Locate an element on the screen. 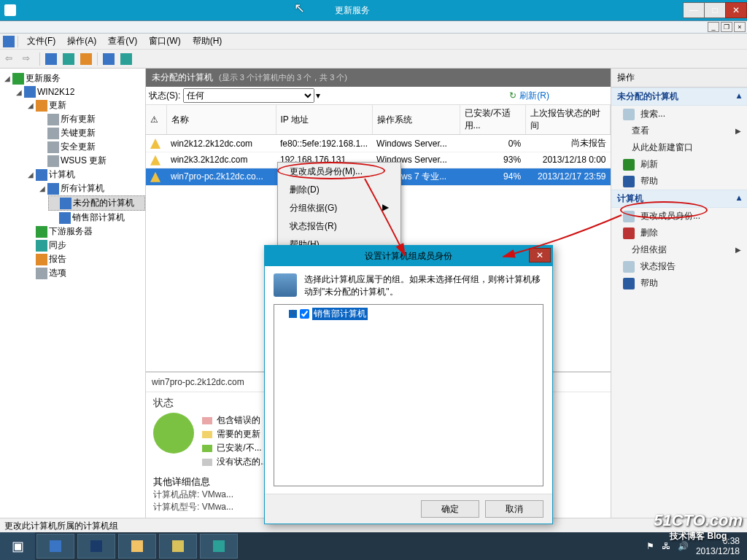 This screenshot has width=747, height=560. back-button: ⇦ is located at coordinates (11, 59).